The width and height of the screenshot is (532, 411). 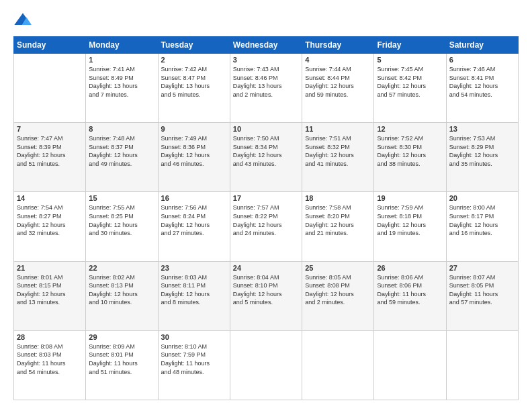 I want to click on day-info: Sunrise: 7:44 AM Sunset: 8:44 PM Dayligh…, so click(x=338, y=82).